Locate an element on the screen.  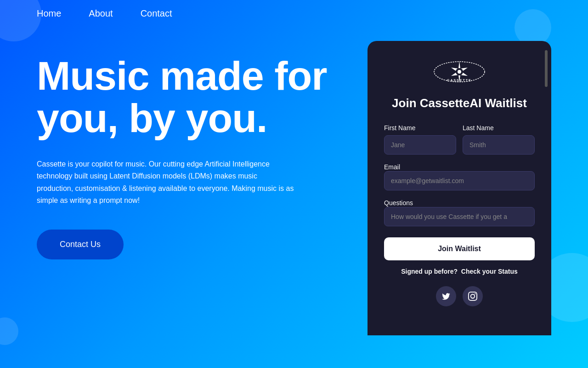
status-text: Signed up before? is located at coordinates (429, 271).